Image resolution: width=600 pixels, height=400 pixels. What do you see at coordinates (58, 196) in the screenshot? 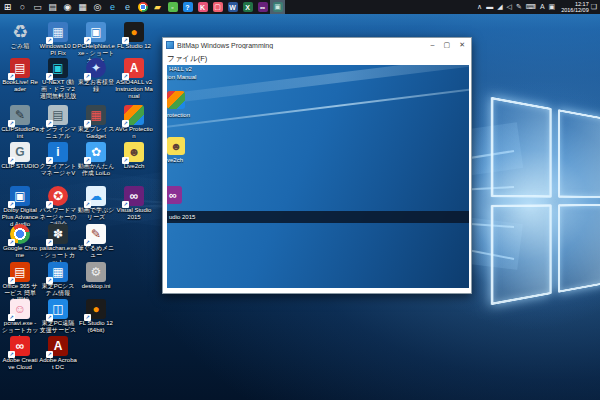
I see `password-manager-intro-icon: ✪↗` at bounding box center [58, 196].